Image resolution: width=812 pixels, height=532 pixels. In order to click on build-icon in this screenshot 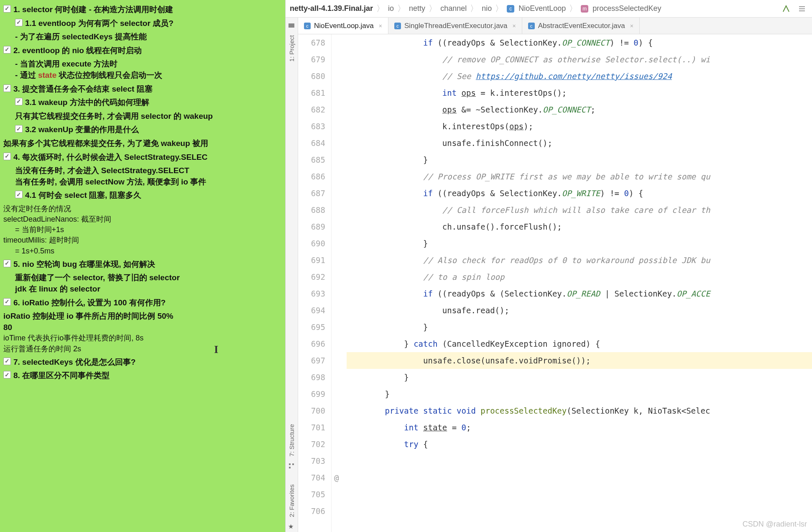, I will do `click(786, 9)`.